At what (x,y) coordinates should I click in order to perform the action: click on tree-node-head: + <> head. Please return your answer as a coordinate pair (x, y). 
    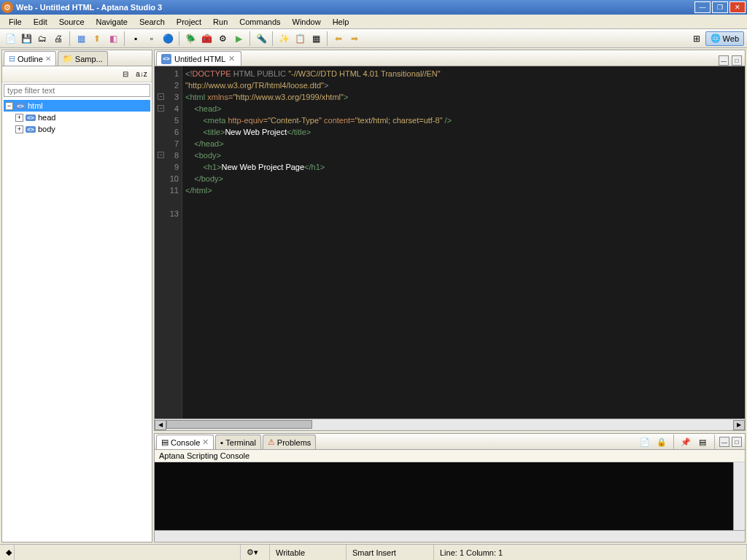
    Looking at the image, I should click on (77, 117).